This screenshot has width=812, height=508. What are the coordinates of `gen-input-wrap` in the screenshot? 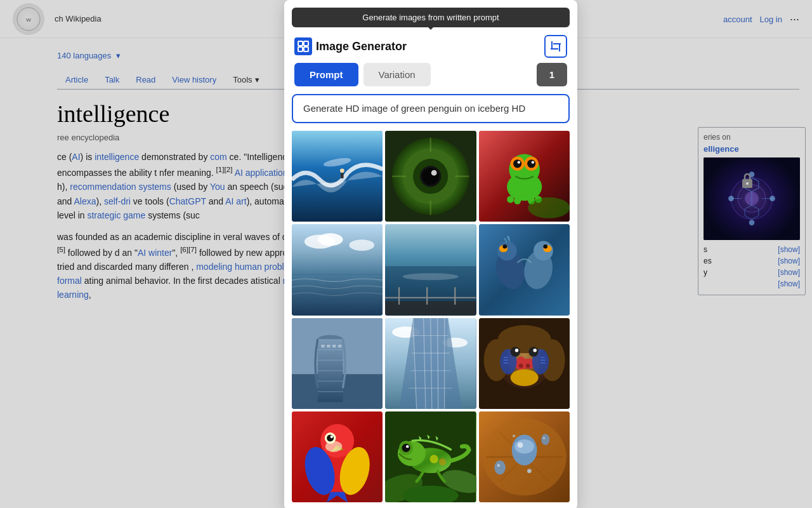 It's located at (431, 109).